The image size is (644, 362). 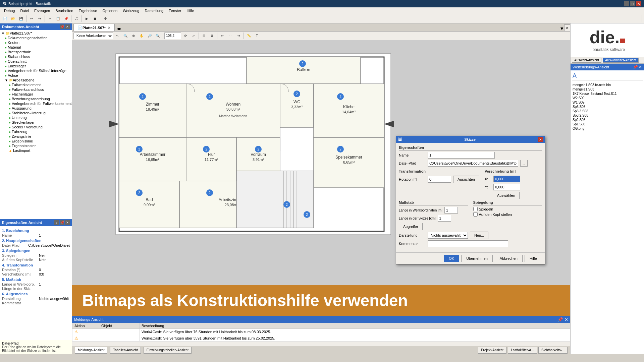 I want to click on file-item-8: Sp2.S08, so click(x=607, y=120).